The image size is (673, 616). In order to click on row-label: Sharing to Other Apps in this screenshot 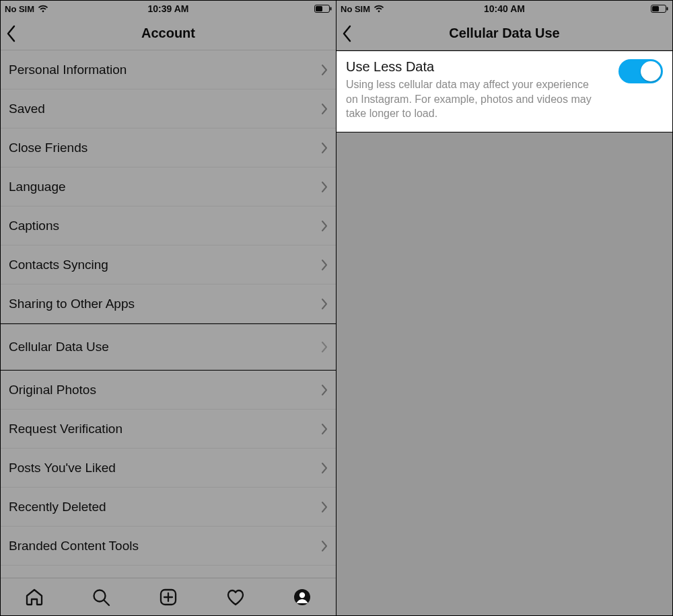, I will do `click(71, 304)`.